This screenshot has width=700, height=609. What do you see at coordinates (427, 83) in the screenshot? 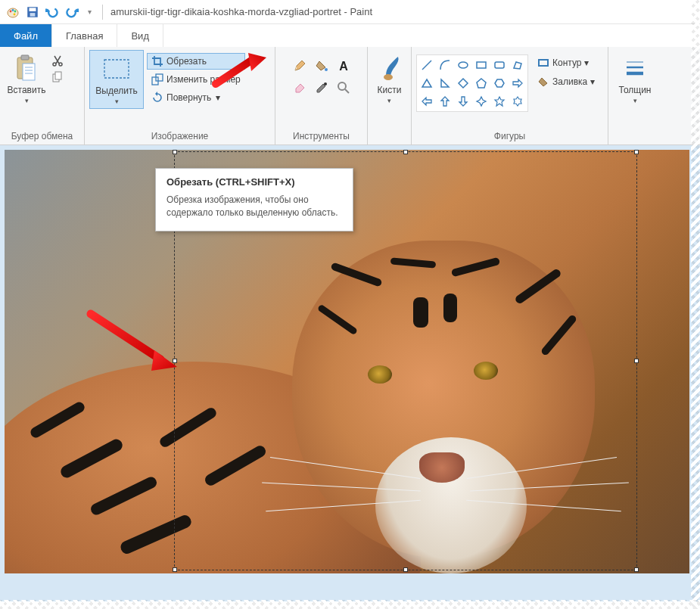
I see `shape-triangle` at bounding box center [427, 83].